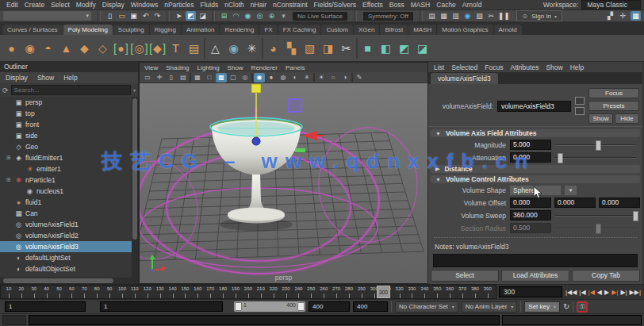 The width and height of the screenshot is (644, 326). What do you see at coordinates (252, 48) in the screenshot?
I see `distance-tool-icon: ✳` at bounding box center [252, 48].